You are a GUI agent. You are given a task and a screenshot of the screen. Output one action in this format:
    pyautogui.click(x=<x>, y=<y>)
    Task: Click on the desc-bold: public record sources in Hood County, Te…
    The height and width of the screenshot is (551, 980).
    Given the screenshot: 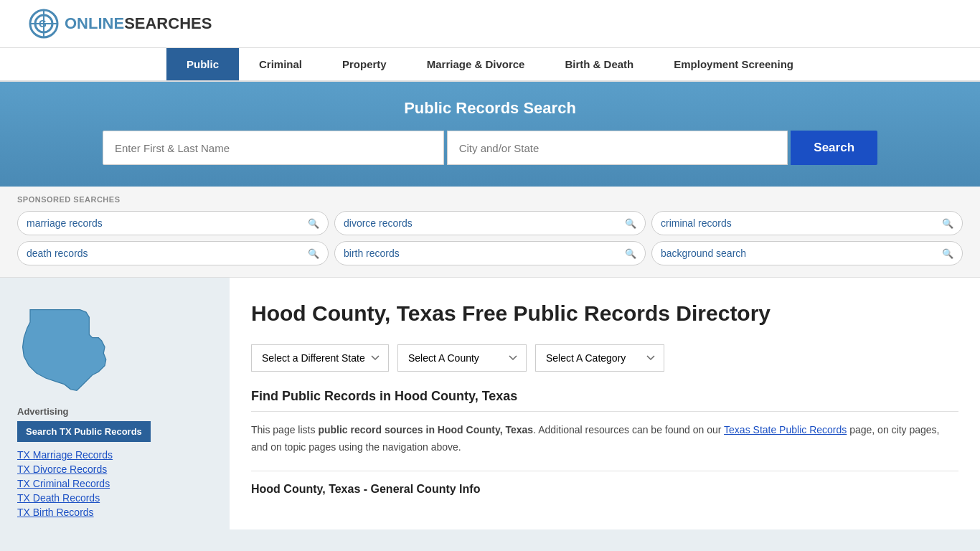 What is the action you would take?
    pyautogui.click(x=425, y=430)
    